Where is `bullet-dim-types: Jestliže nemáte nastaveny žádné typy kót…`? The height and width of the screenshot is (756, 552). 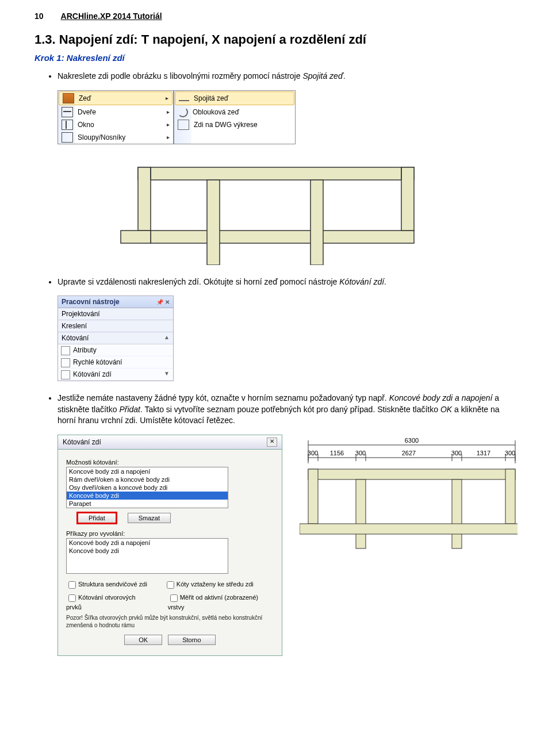
bullet-dim-types: Jestliže nemáte nastaveny žádné typy kót… is located at coordinates (288, 409).